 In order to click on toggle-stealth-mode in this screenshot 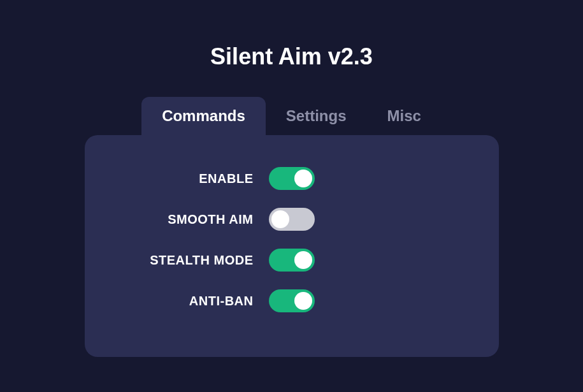, I will do `click(292, 260)`.